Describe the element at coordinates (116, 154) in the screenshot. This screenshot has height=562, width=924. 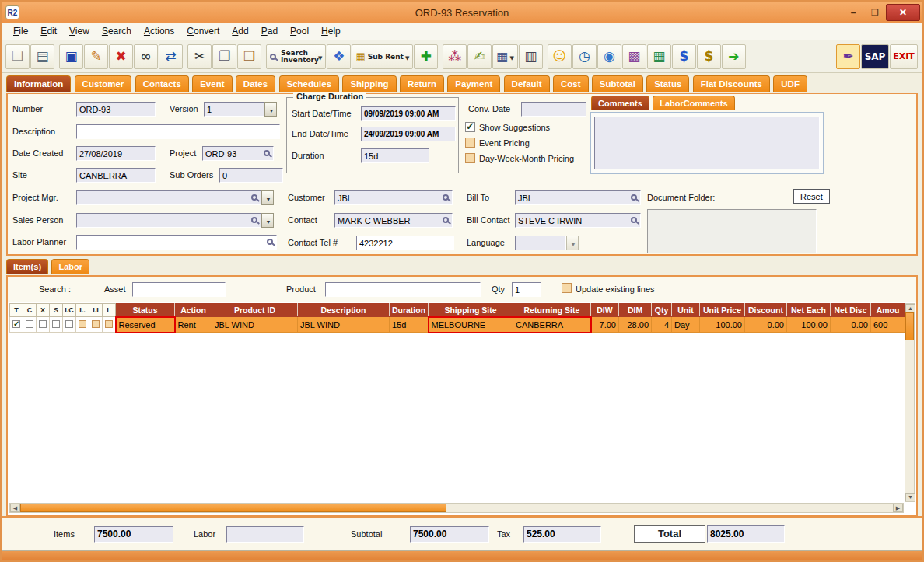
I see `date-created-field: 27/08/2019` at that location.